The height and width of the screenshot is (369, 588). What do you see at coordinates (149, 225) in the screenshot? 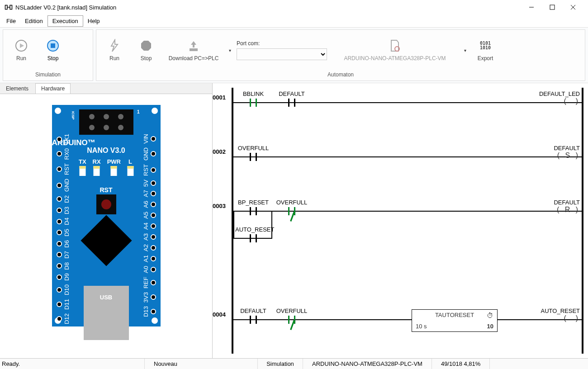
I see `pin-column-right: VINGNDRST5VA7A6A5A4A3A2A1A0REF3V3D13` at bounding box center [149, 225].